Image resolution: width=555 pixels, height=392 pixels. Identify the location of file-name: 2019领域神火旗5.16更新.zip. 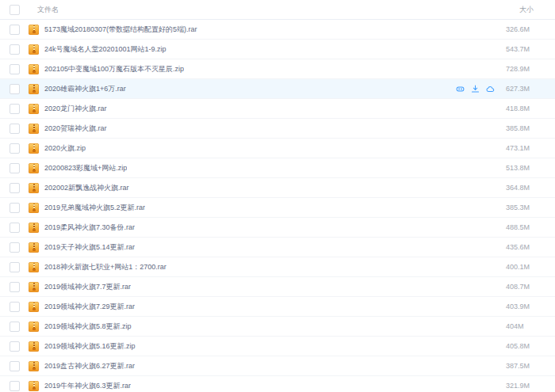
(90, 347).